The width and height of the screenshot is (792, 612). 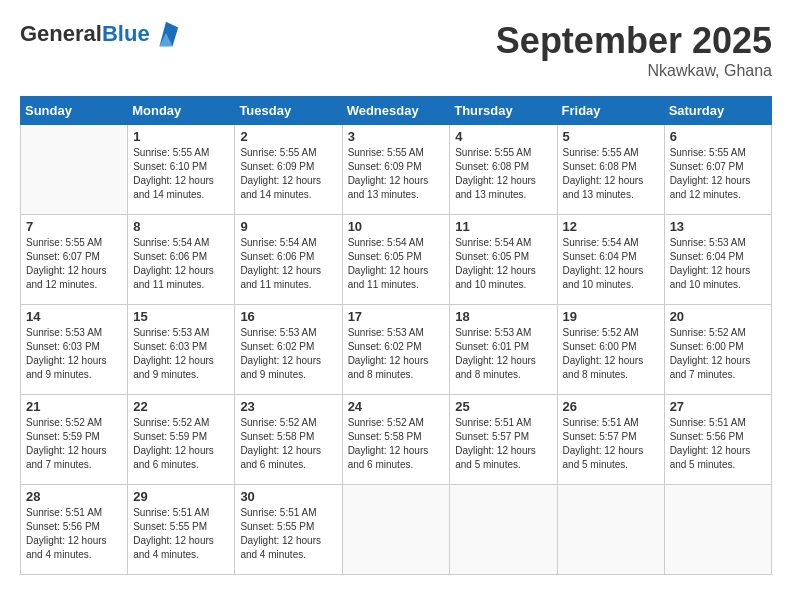 What do you see at coordinates (396, 111) in the screenshot?
I see `calendar-header-row: SundayMondayTuesdayWednesdayThursdayFrid…` at bounding box center [396, 111].